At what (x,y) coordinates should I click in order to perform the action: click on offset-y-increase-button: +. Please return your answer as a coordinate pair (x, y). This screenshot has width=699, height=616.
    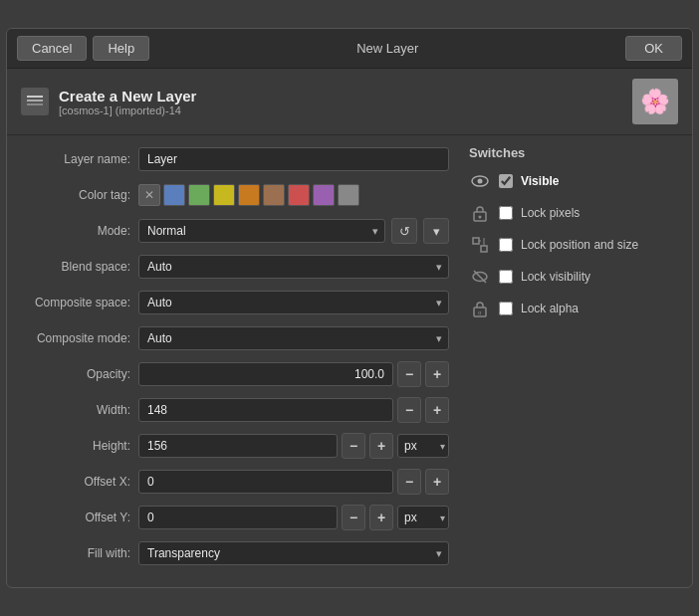
    Looking at the image, I should click on (381, 517).